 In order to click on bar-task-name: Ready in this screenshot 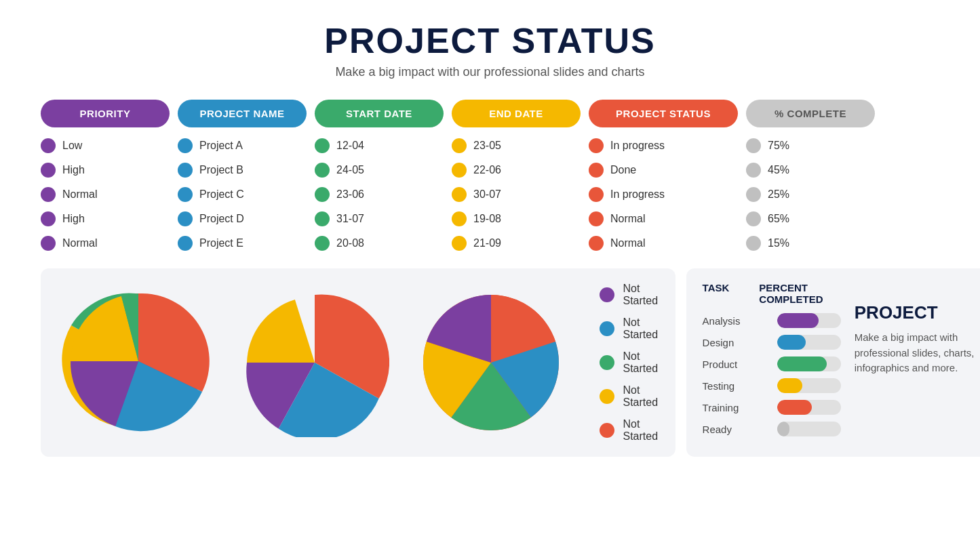, I will do `click(733, 430)`.